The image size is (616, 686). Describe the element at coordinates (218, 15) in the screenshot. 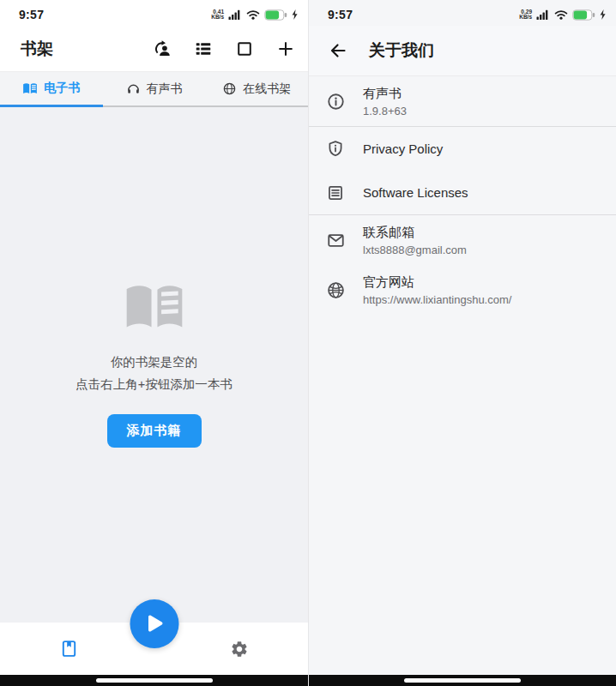

I see `network-speed: 0.41 KB/s` at that location.